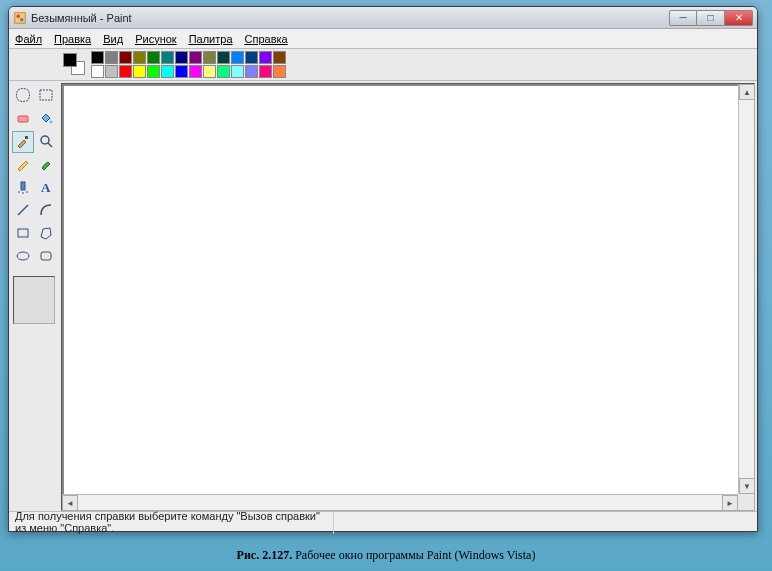 This screenshot has height=571, width=772. What do you see at coordinates (23, 142) in the screenshot?
I see `picker-icon` at bounding box center [23, 142].